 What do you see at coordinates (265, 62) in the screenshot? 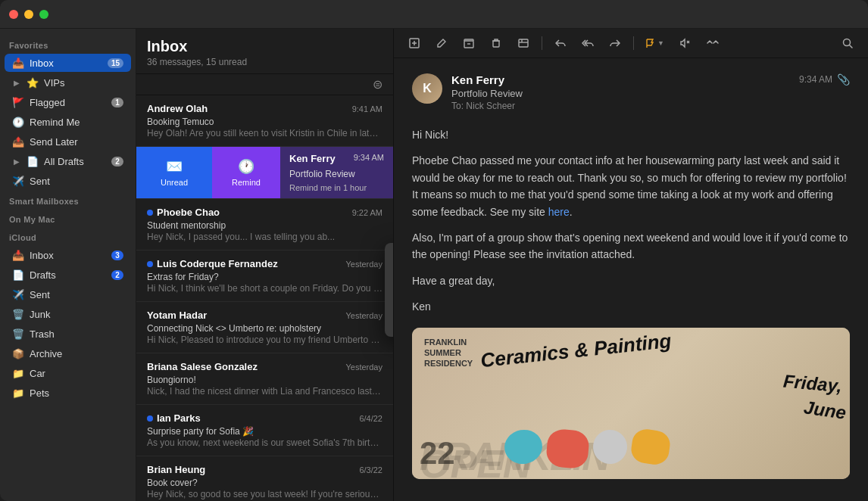
I see `inbox-subtitle: 36 messages, 15 unread` at bounding box center [265, 62].